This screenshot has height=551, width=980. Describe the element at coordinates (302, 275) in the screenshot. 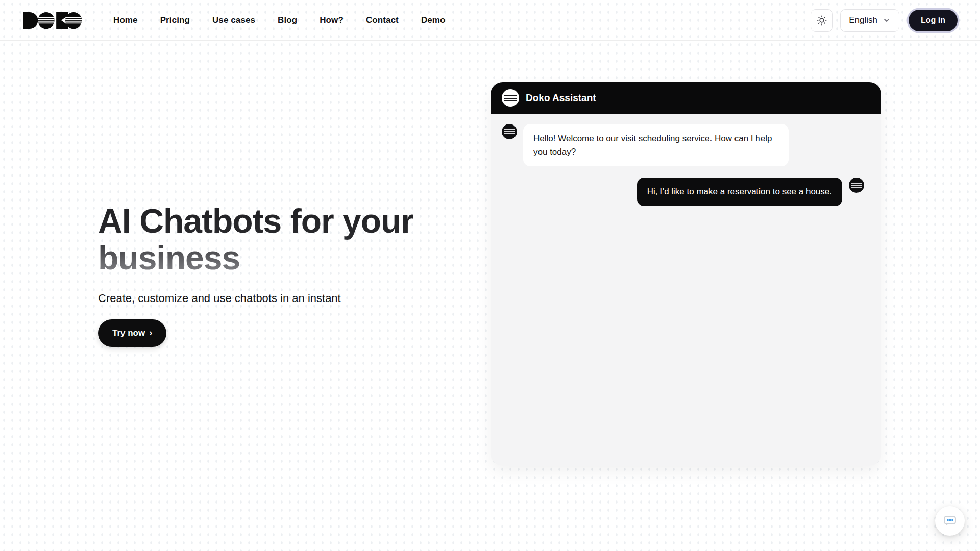

I see `hero-section: AI Chatbots for your business Create, cu…` at that location.